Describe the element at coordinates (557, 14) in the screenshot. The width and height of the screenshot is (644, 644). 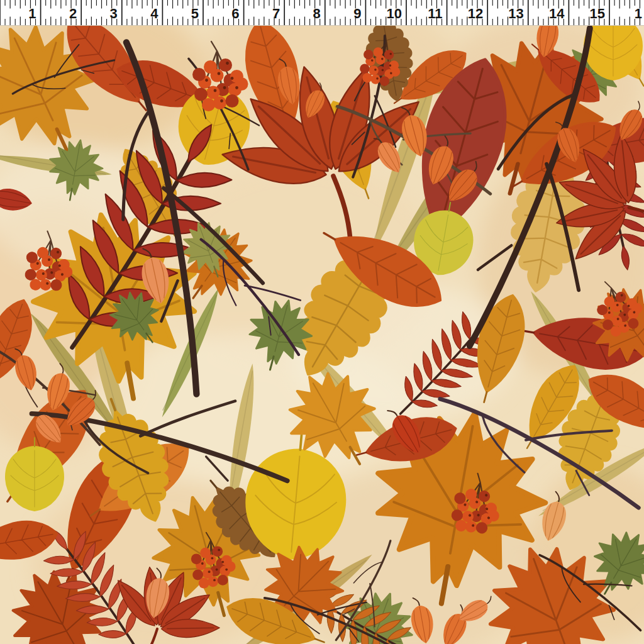
I see `ruler-number: 14` at that location.